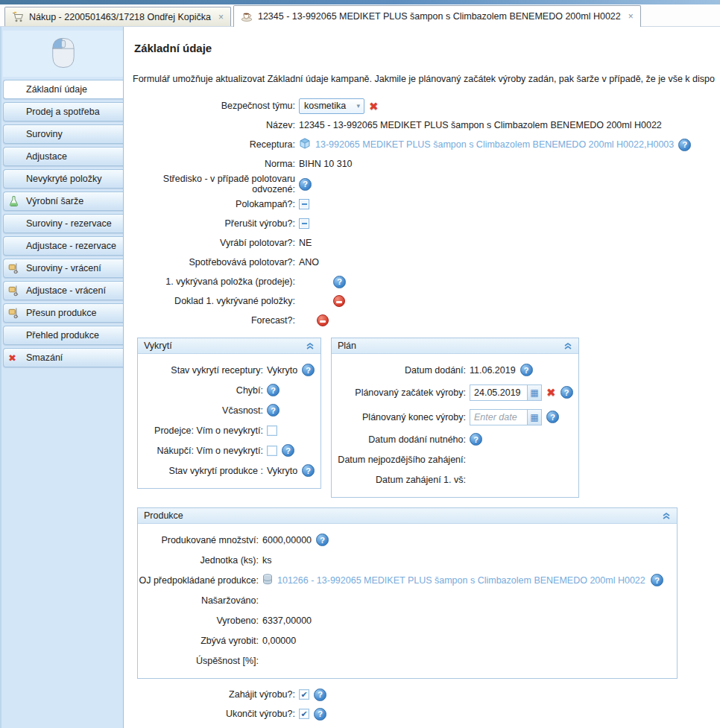 The image size is (720, 728). I want to click on field-label: Jednotka (ks):, so click(198, 560).